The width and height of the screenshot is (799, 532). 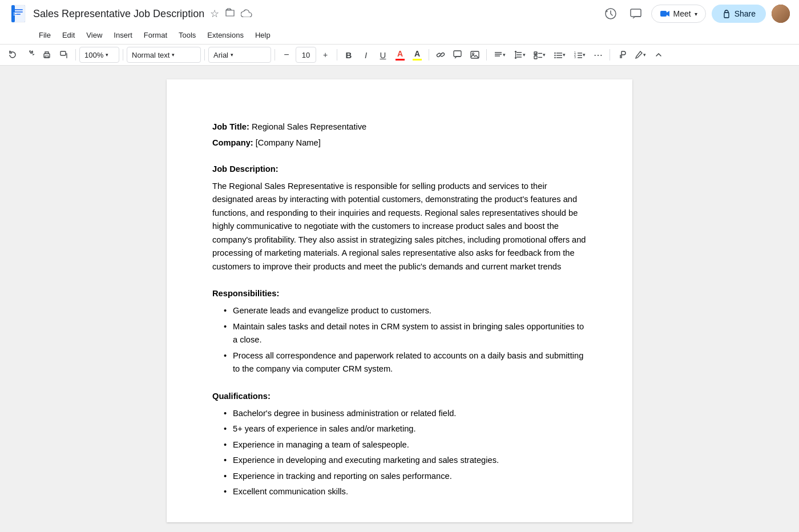 What do you see at coordinates (519, 55) in the screenshot?
I see `line-spacing-button: ▾` at bounding box center [519, 55].